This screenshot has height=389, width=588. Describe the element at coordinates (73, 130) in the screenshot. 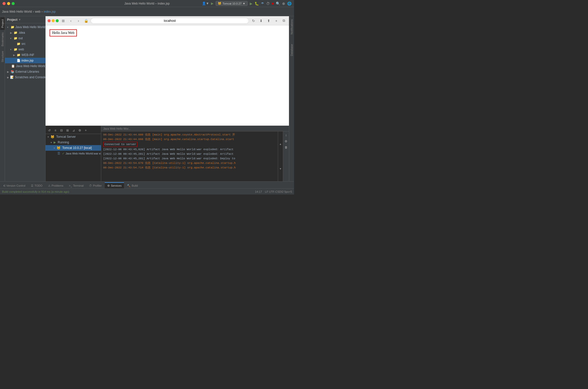

I see `services-toolbar: ↺ ≡ ⊟ ⊞ ⊿ ⚙ +` at that location.